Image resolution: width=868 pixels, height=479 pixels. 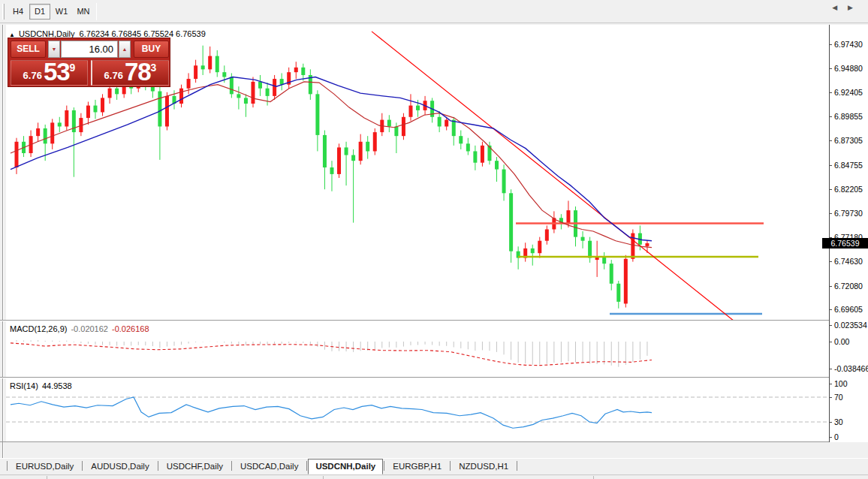 I want to click on buy-button: BUY, so click(x=152, y=50).